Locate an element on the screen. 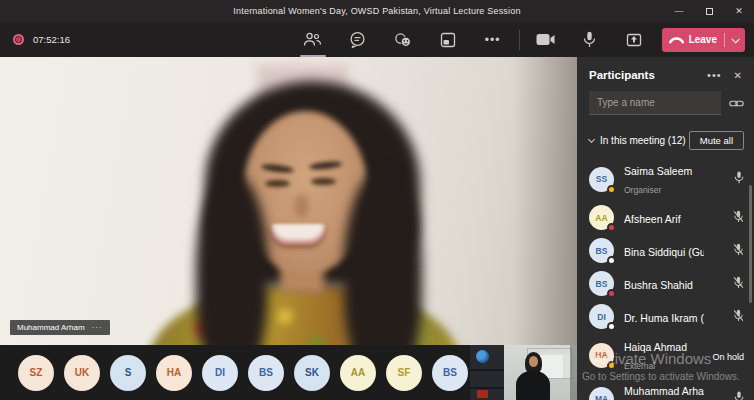 This screenshot has height=400, width=754. breakout-rooms-button is located at coordinates (448, 40).